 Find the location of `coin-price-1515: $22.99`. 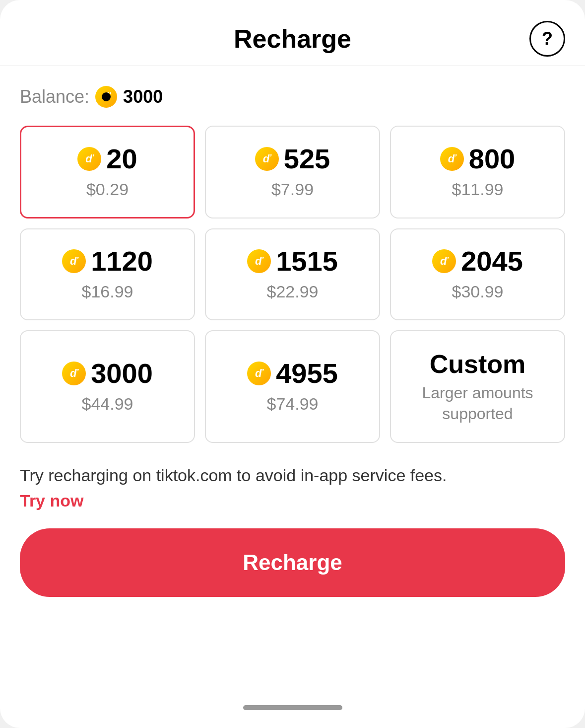

coin-price-1515: $22.99 is located at coordinates (293, 292).